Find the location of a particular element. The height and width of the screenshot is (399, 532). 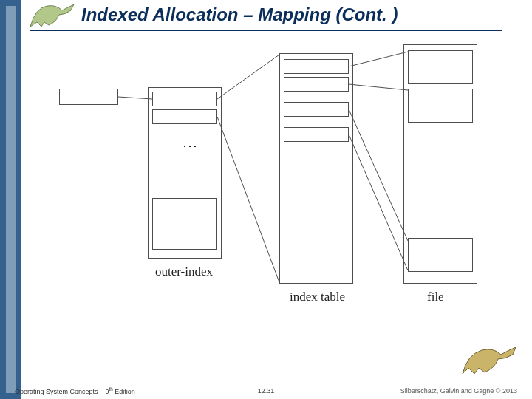

slide-accent-stripe is located at coordinates (10, 200).